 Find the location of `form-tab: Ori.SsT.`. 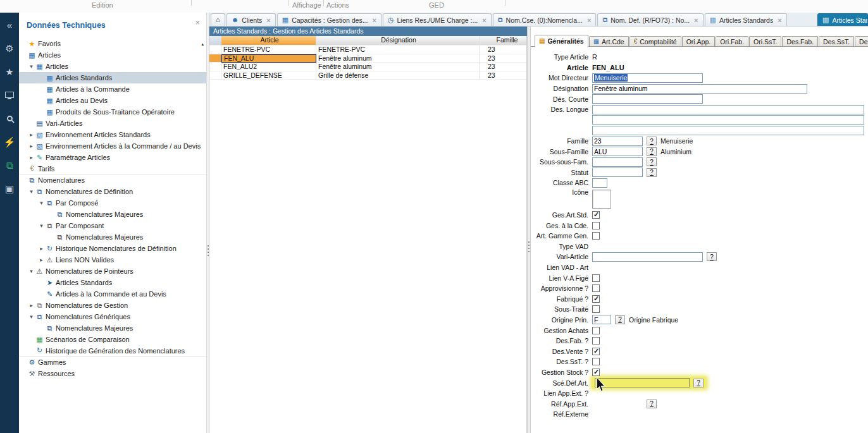

form-tab: Ori.SsT. is located at coordinates (766, 42).